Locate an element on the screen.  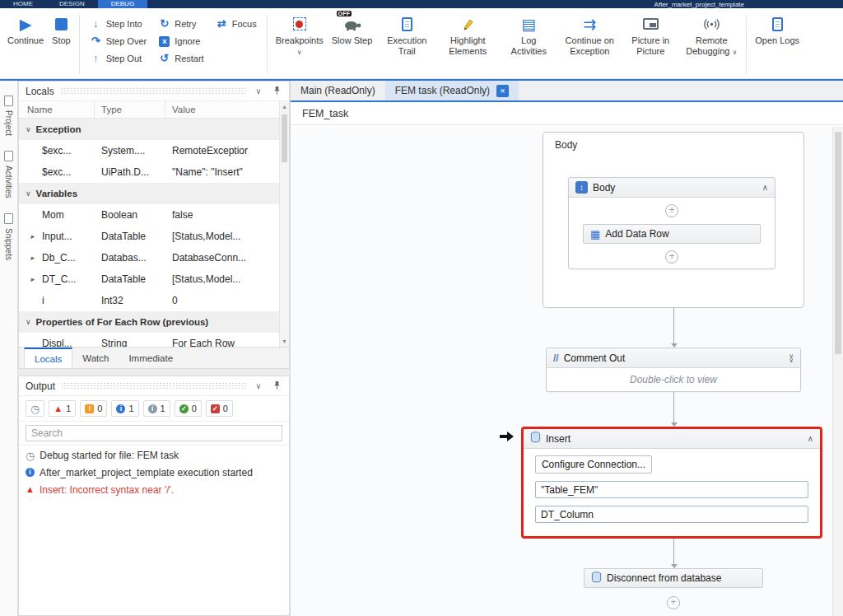
comment-placeholder: Double-click to view is located at coordinates (673, 380).